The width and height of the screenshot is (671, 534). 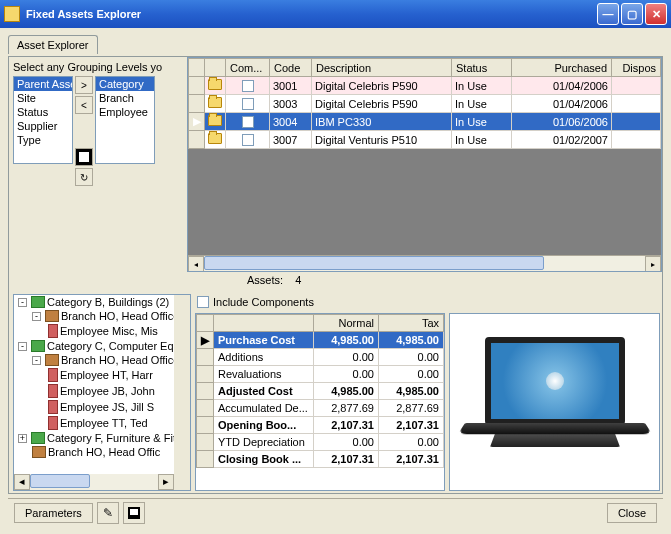 I want to click on tree-node: -Category B, Buildings (2), so click(x=102, y=302).